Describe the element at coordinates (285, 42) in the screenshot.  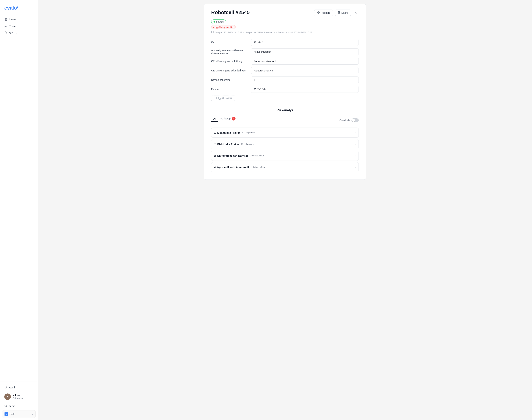
I see `form-row-id: ID` at that location.